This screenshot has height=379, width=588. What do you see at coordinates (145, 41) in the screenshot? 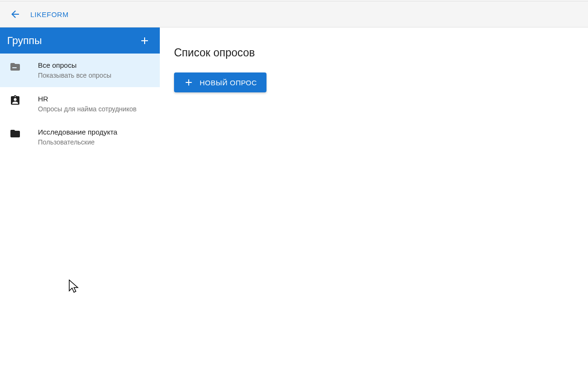
I see `add-group-button` at bounding box center [145, 41].